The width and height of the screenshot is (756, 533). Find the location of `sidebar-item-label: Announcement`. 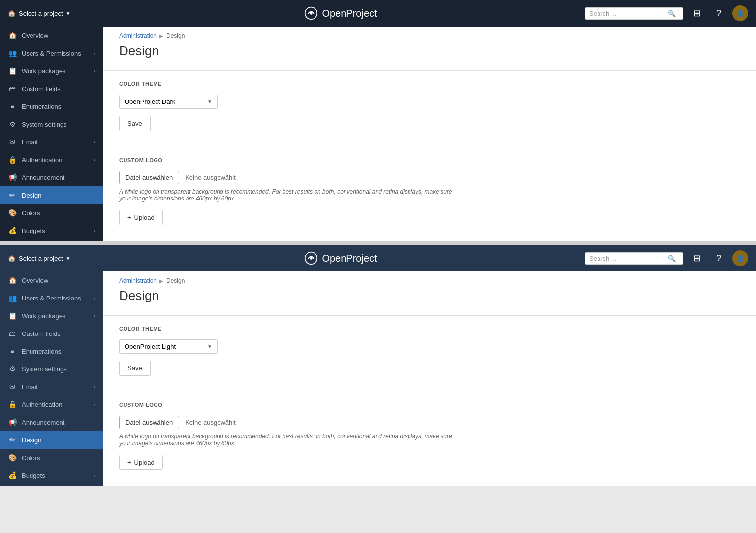

sidebar-item-label: Announcement is located at coordinates (59, 177).